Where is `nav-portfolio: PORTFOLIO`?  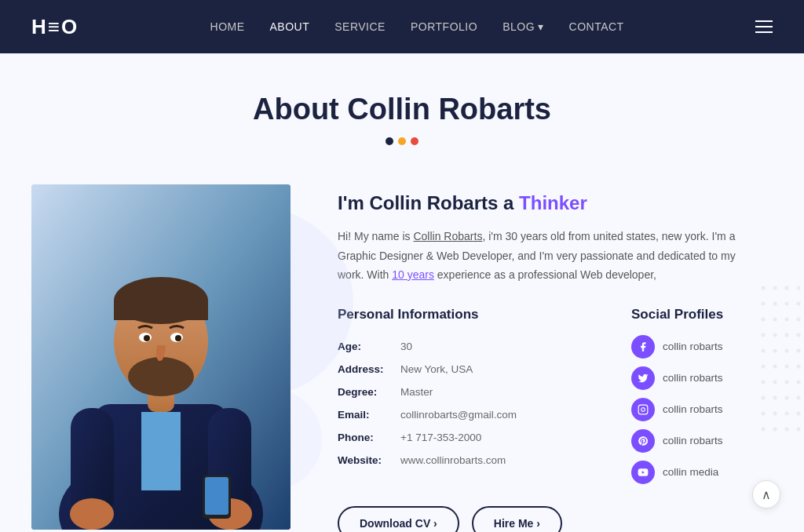
nav-portfolio: PORTFOLIO is located at coordinates (444, 27).